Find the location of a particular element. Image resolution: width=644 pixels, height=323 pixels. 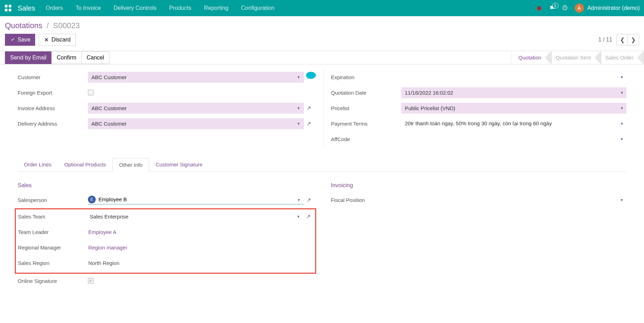

affcode-field is located at coordinates (514, 139).